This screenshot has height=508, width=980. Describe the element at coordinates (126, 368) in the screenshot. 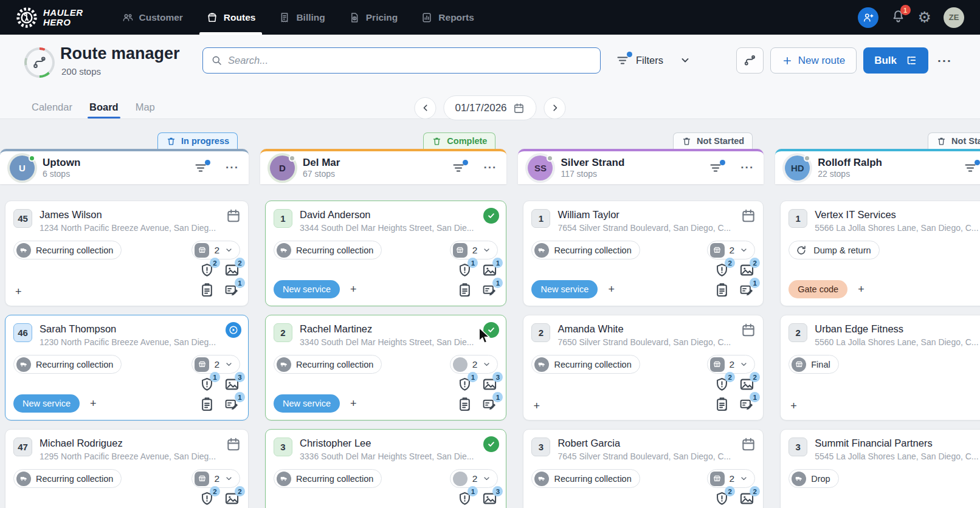

I see `stop-card: 46 Sarah Thompson 1230 North Pacific Bre…` at that location.